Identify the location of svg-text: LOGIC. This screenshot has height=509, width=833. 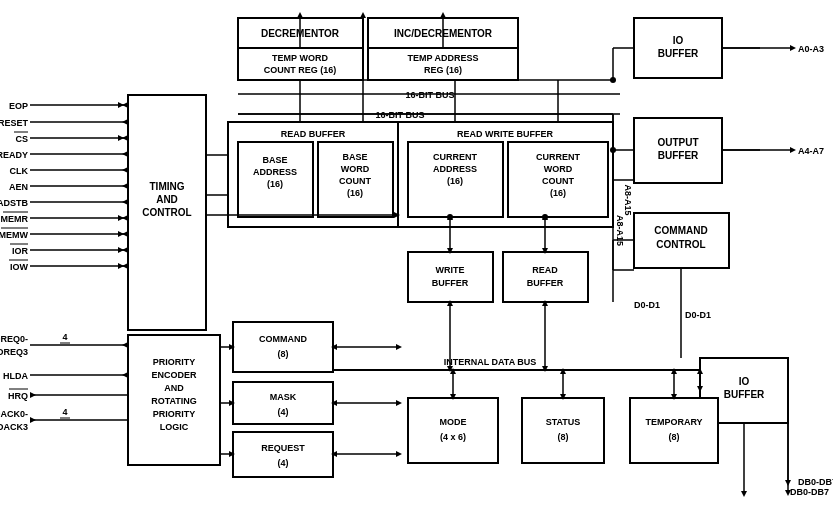
(174, 427).